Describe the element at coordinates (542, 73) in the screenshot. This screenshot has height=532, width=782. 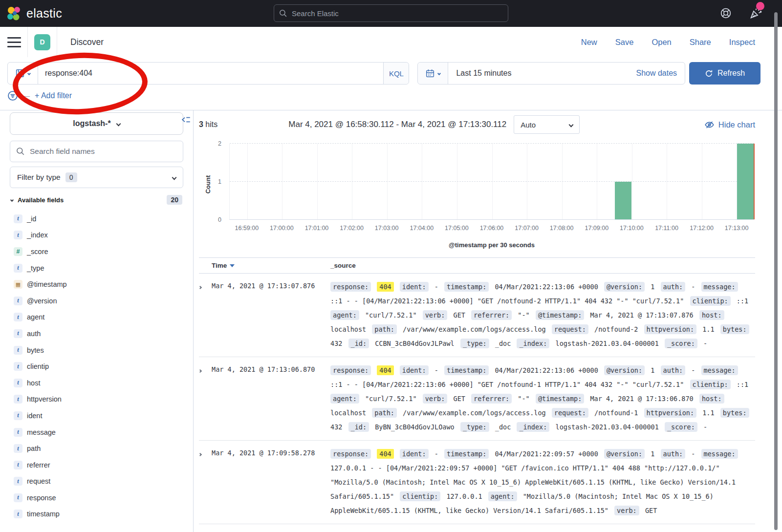
I see `time-range-value: Last 15 minutes` at that location.